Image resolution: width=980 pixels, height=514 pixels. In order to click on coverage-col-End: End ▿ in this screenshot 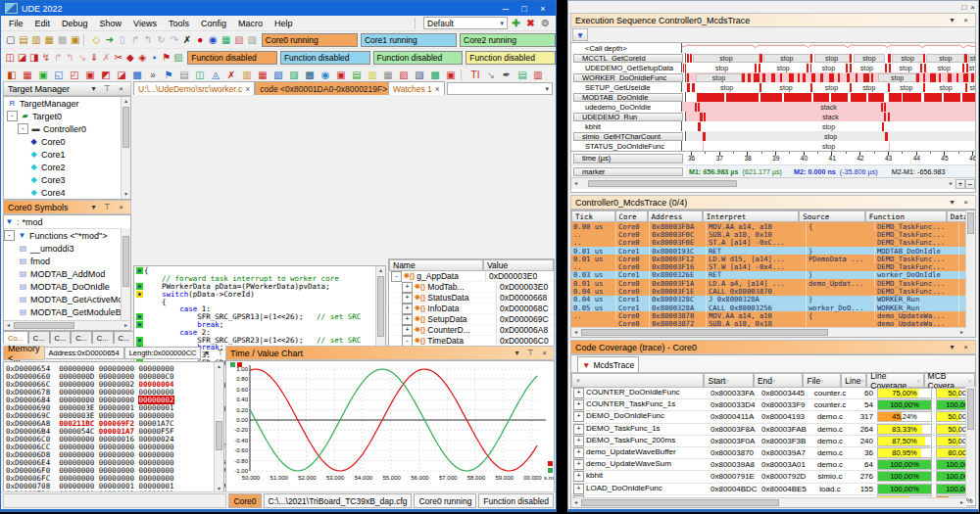, I will do `click(778, 380)`.